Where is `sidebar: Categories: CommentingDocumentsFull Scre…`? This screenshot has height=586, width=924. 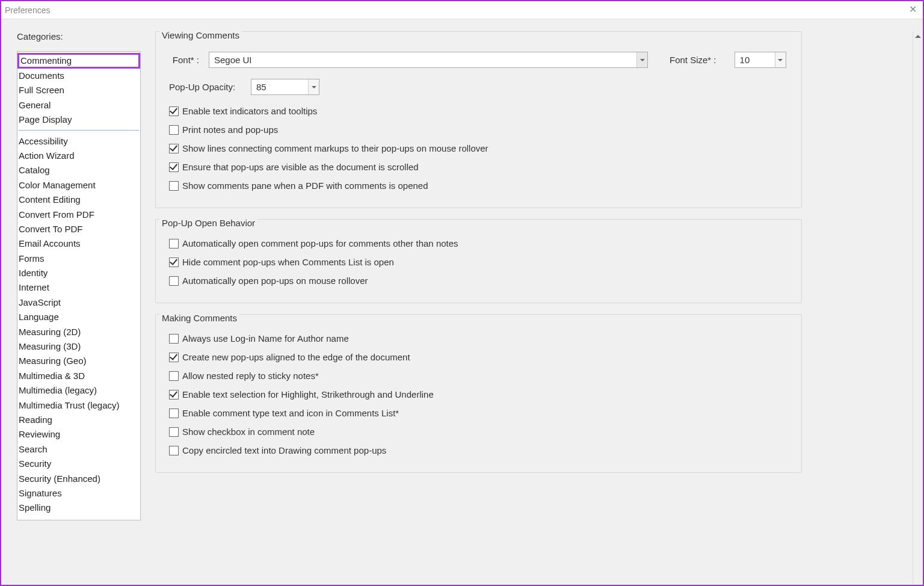
sidebar: Categories: CommentingDocumentsFull Scre… is located at coordinates (80, 308).